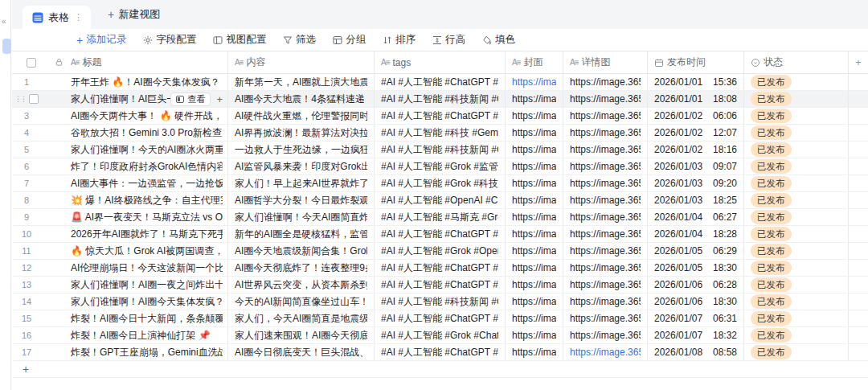 The width and height of the screenshot is (868, 390). What do you see at coordinates (440, 133) in the screenshot?
I see `table-row: 4谷歌放大招！Gemini 3.0 Pro新检查点震撼来袭！ 🚀AI界再掀波澜！…` at bounding box center [440, 133].